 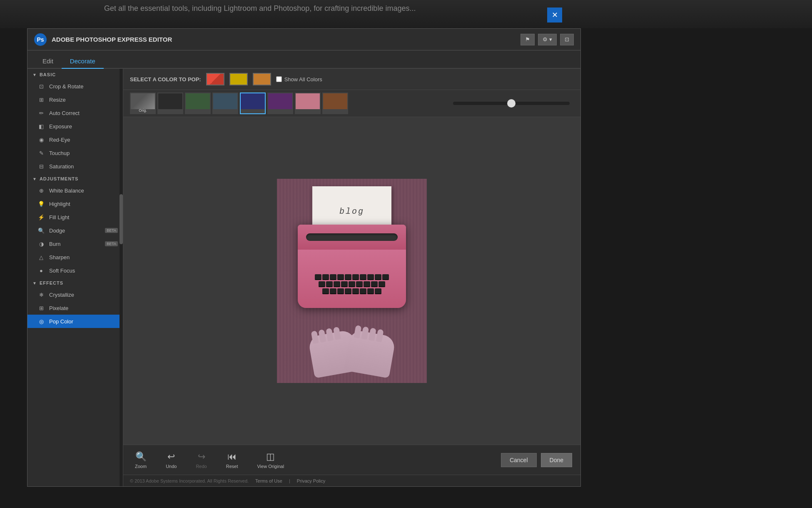 What do you see at coordinates (75, 113) in the screenshot?
I see `sidebar-item-auto-correct: ✏ Auto Correct` at bounding box center [75, 113].